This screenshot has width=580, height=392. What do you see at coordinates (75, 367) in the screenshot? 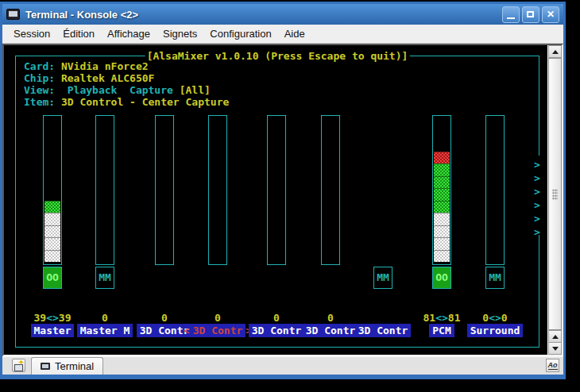
I see `tab-label: Terminal` at bounding box center [75, 367].